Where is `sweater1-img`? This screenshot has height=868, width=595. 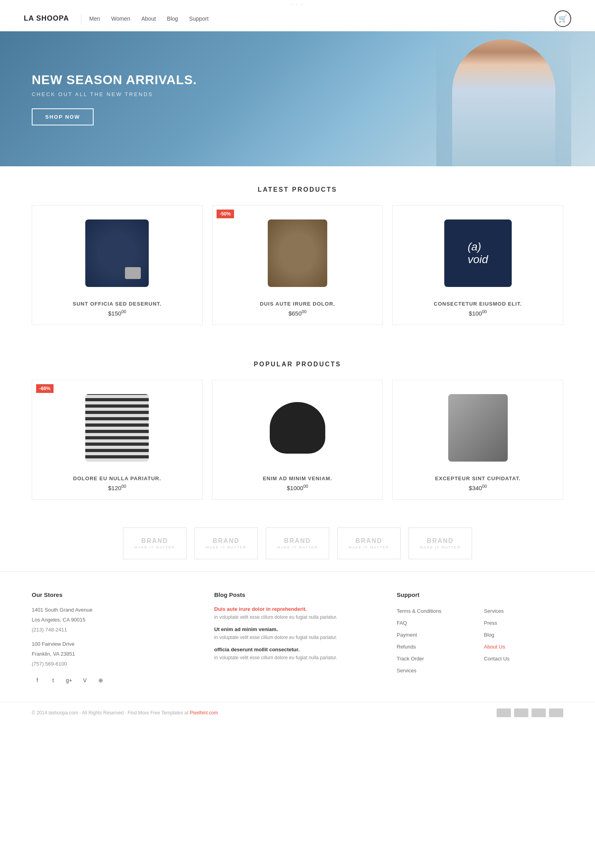 sweater1-img is located at coordinates (117, 253).